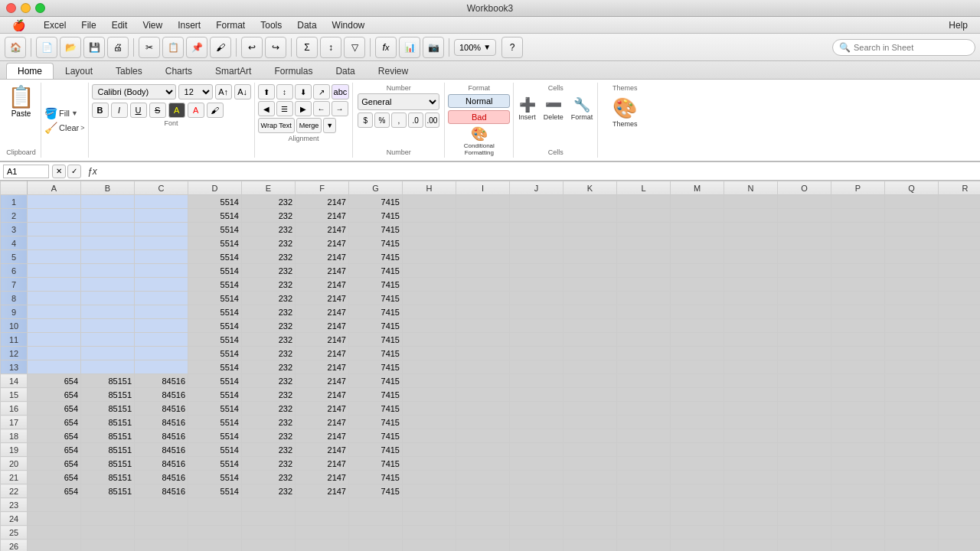  What do you see at coordinates (162, 188) in the screenshot?
I see `col-header-C: C` at bounding box center [162, 188].